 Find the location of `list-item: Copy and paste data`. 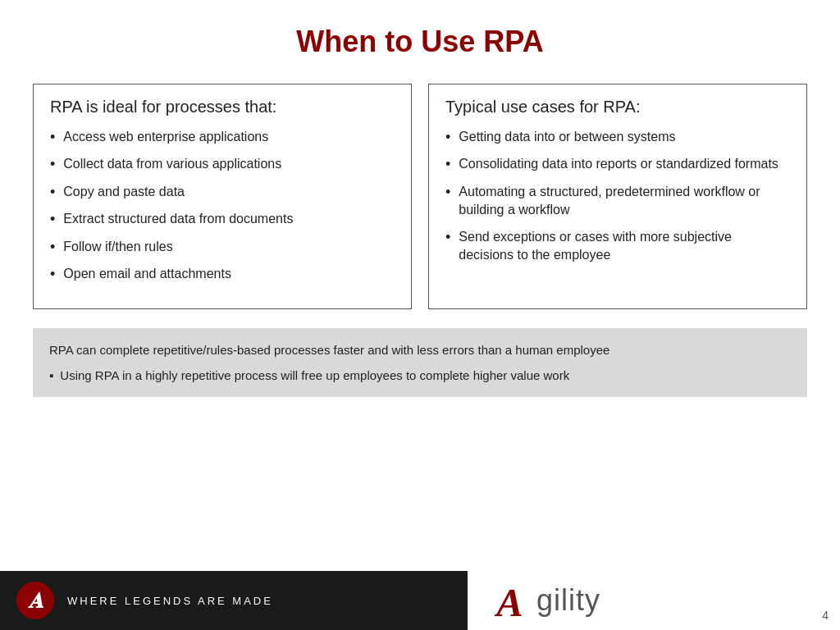

list-item: Copy and paste data is located at coordinates (222, 192).